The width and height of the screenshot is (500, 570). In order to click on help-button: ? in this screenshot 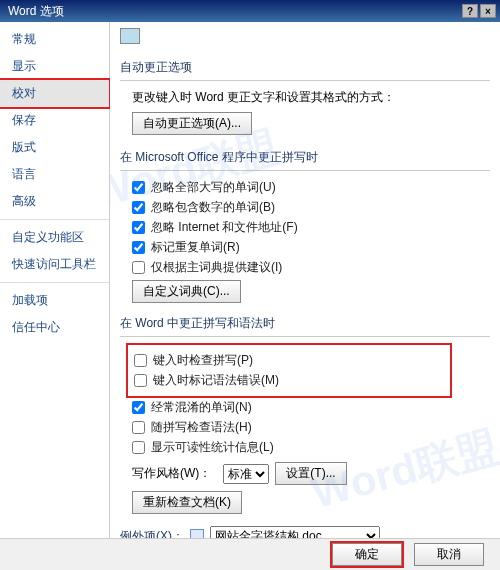, I will do `click(470, 11)`.